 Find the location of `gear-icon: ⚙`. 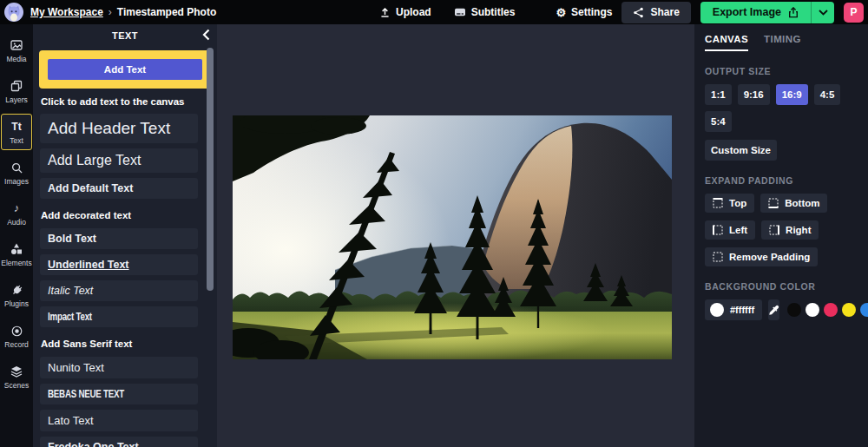

gear-icon: ⚙ is located at coordinates (561, 12).